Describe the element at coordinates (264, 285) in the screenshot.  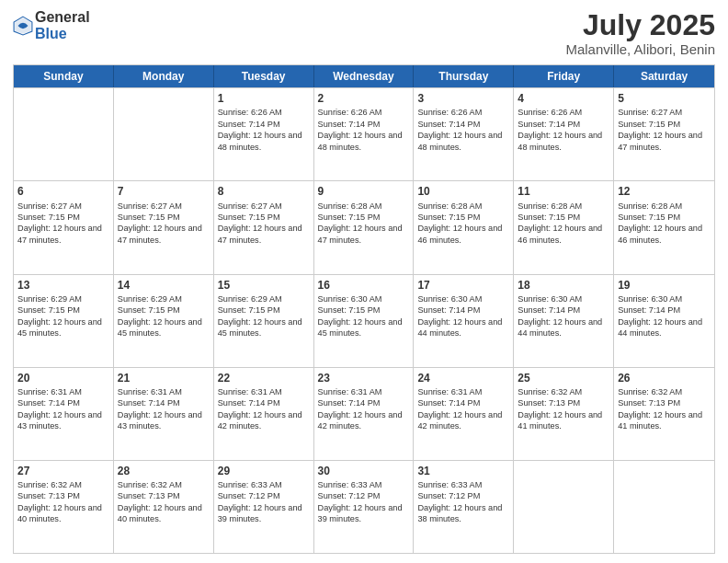
I see `day-number: 15` at that location.